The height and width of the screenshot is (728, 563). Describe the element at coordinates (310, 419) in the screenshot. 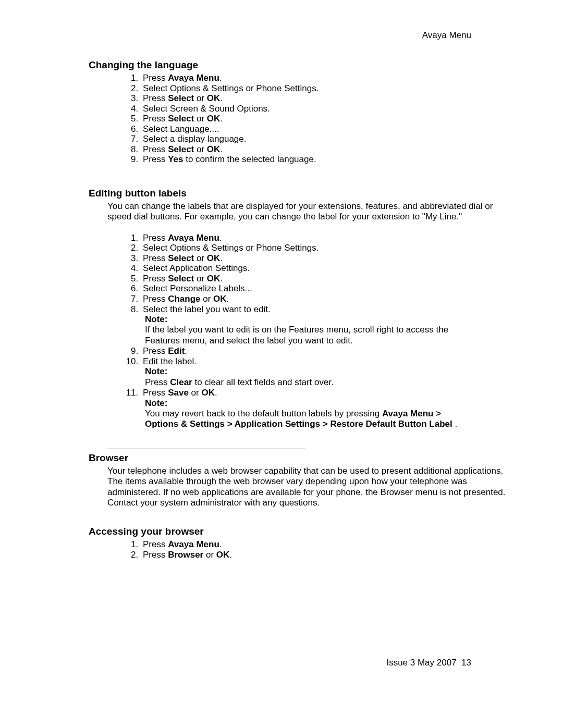

I see `note-body: You may revert back to the default butto…` at that location.